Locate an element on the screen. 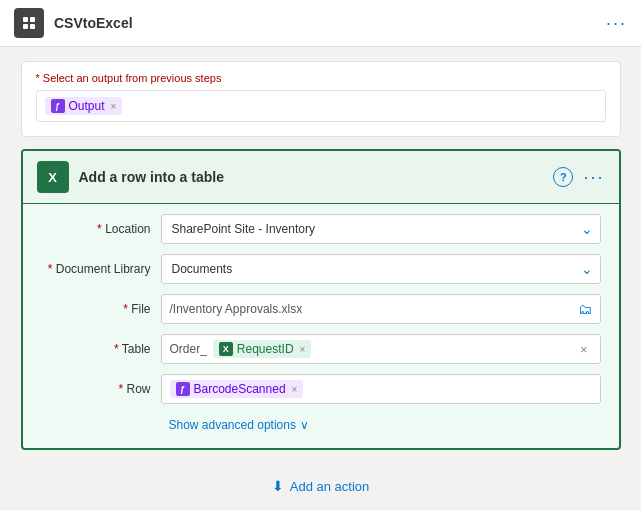 The image size is (641, 510). advanced-options-chevron-icon: ∨ is located at coordinates (304, 425).